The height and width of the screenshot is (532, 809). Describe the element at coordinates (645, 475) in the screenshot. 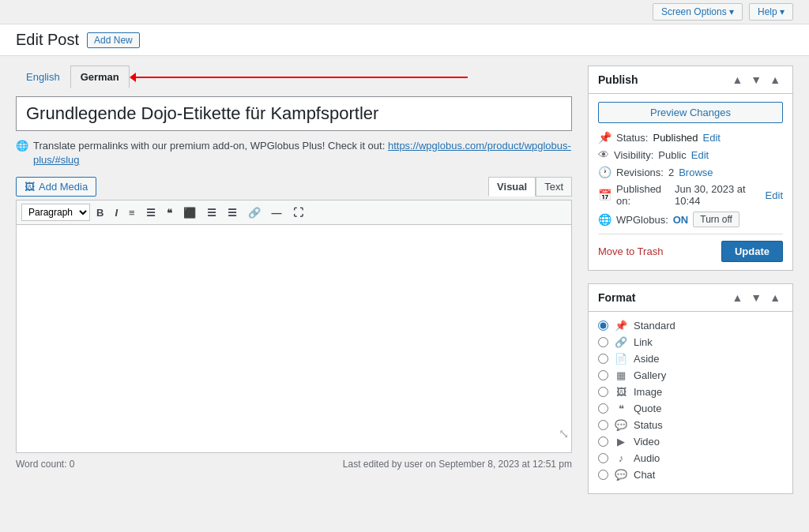

I see `format-label-chat: Chat` at that location.